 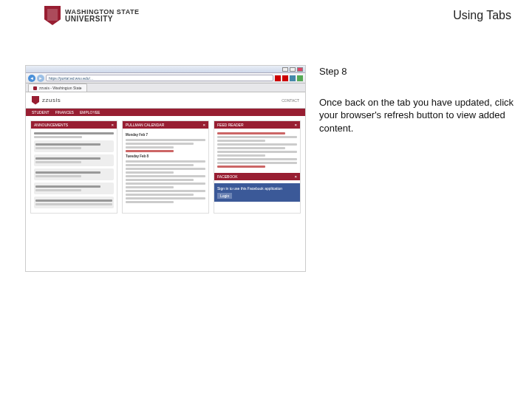 I want to click on minimize-icon, so click(x=285, y=69).